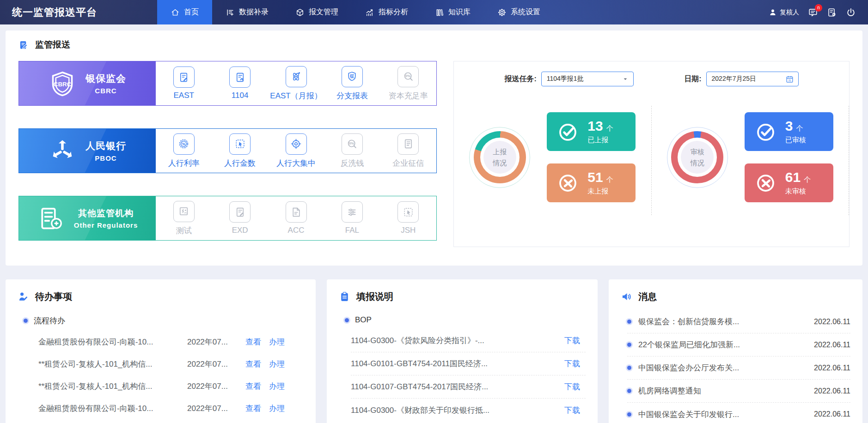 This screenshot has height=423, width=868. What do you see at coordinates (352, 144) in the screenshot?
I see `percent-magnifier-icon` at bounding box center [352, 144].